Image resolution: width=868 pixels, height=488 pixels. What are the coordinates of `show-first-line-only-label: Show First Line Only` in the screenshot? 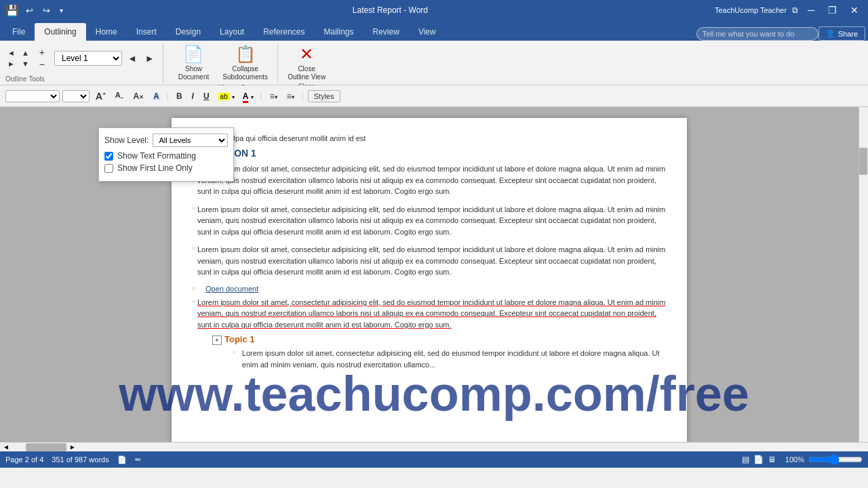 It's located at (155, 168).